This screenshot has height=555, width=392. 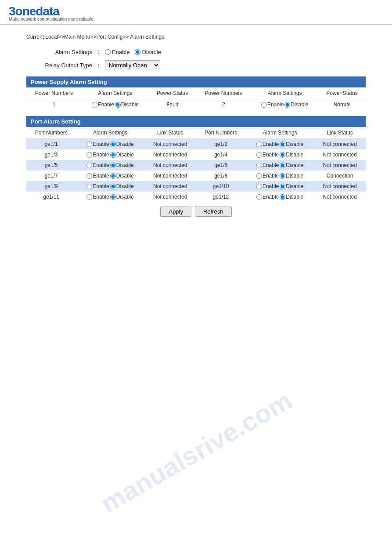 I want to click on power-enable-right-radio, so click(x=264, y=105).